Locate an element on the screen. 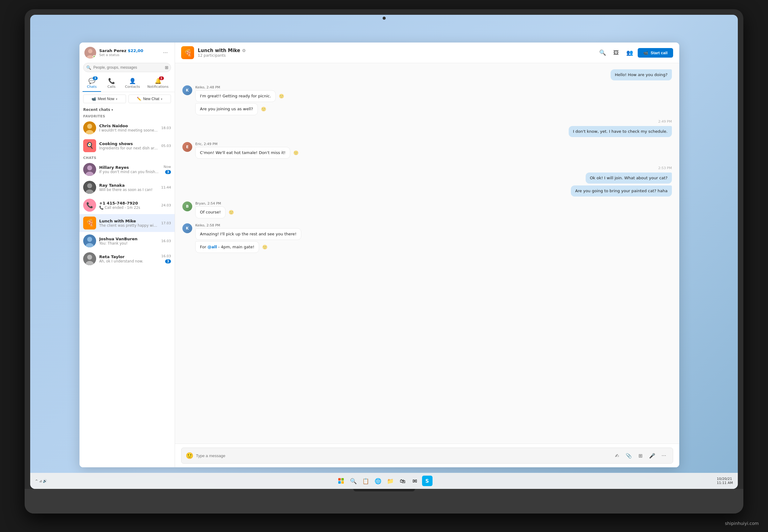  tab-calls: 📞 Calls is located at coordinates (111, 84).